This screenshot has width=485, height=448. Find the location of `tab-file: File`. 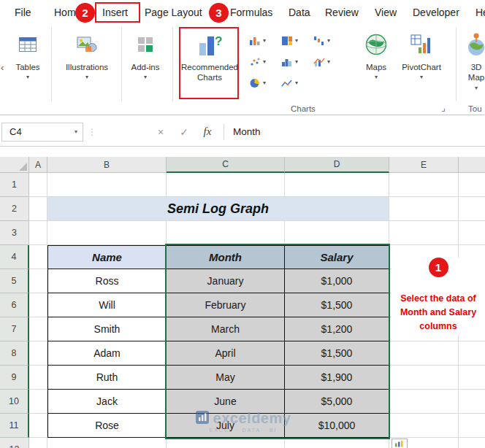

tab-file: File is located at coordinates (23, 12).